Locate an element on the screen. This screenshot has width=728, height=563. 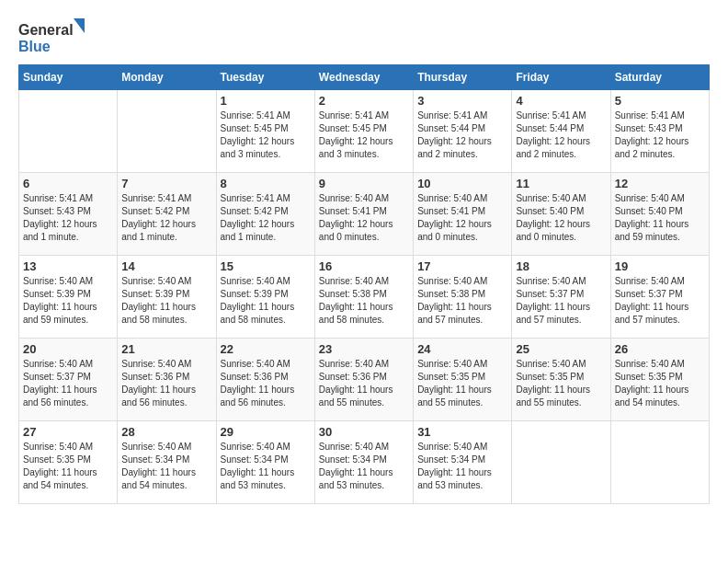
logo-svg: GeneralBlue is located at coordinates (55, 37).